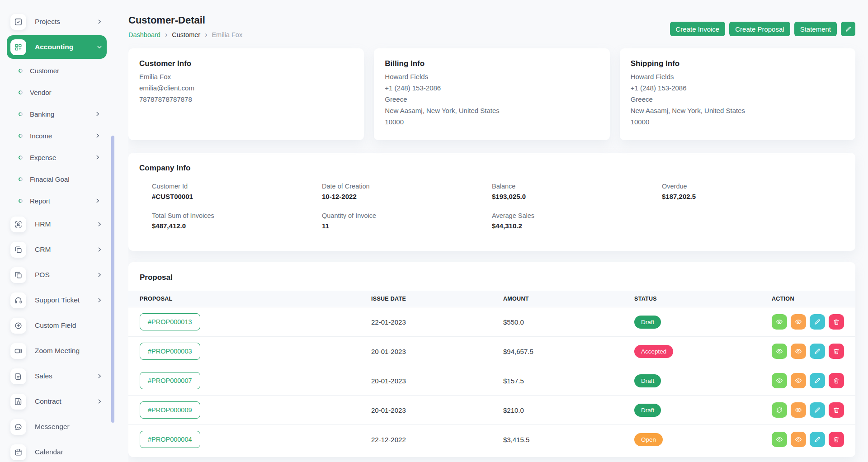  What do you see at coordinates (18, 452) in the screenshot?
I see `calendar-icon` at bounding box center [18, 452].